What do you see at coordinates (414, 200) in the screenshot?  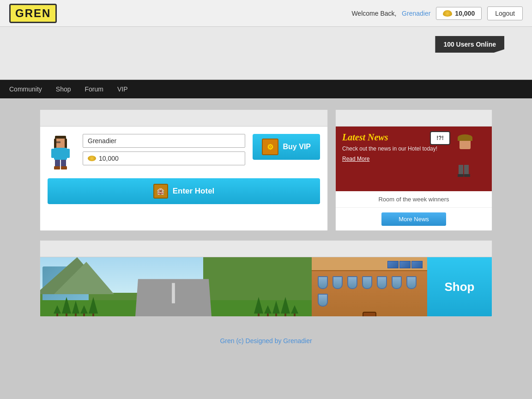 I see `room-of-week: Room of the week winners` at bounding box center [414, 200].